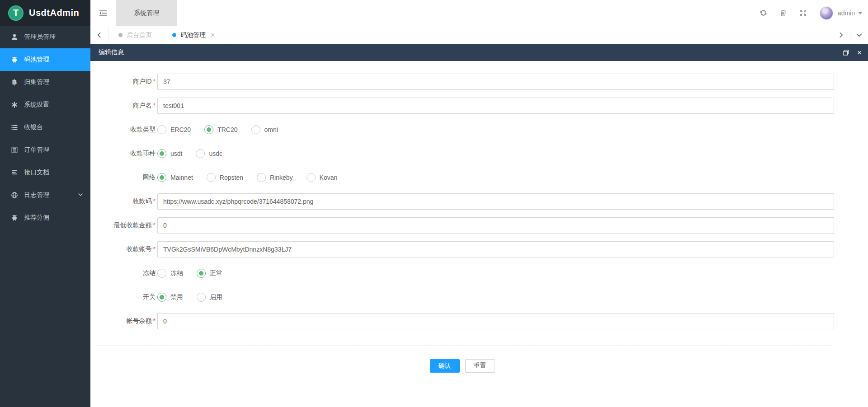 This screenshot has height=407, width=868. Describe the element at coordinates (146, 13) in the screenshot. I see `nav-tab-label: 系统管理` at that location.